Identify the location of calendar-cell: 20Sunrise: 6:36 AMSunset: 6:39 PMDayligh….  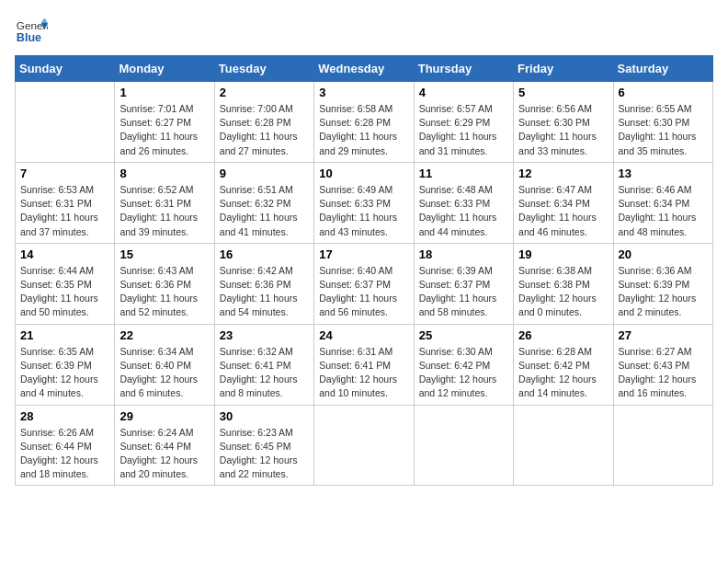
(663, 283).